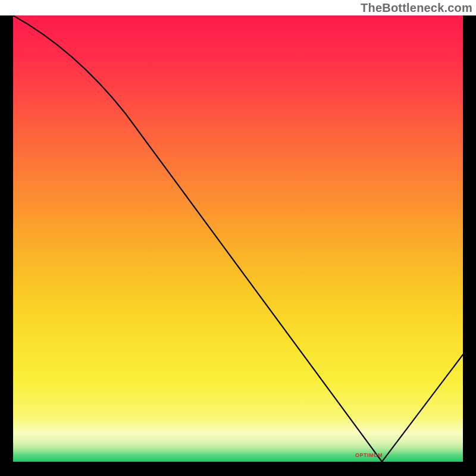 This screenshot has width=476, height=476. What do you see at coordinates (416, 8) in the screenshot?
I see `attribution-text: TheBottleneck.com` at bounding box center [416, 8].